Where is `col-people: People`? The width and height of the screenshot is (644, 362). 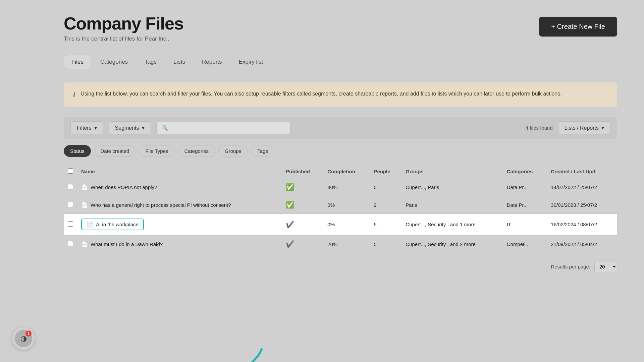 col-people: People is located at coordinates (386, 172).